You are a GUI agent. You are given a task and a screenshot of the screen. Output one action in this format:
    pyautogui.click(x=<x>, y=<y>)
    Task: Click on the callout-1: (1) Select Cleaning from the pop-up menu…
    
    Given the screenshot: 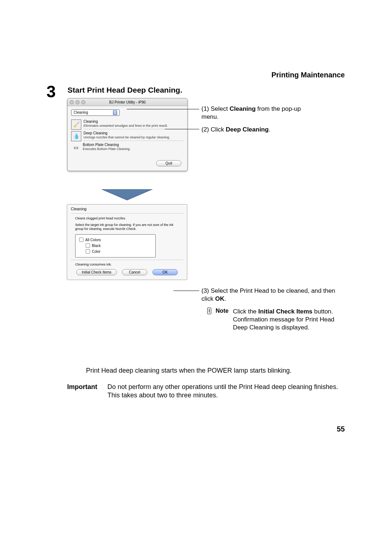 What is the action you would take?
    pyautogui.click(x=256, y=113)
    